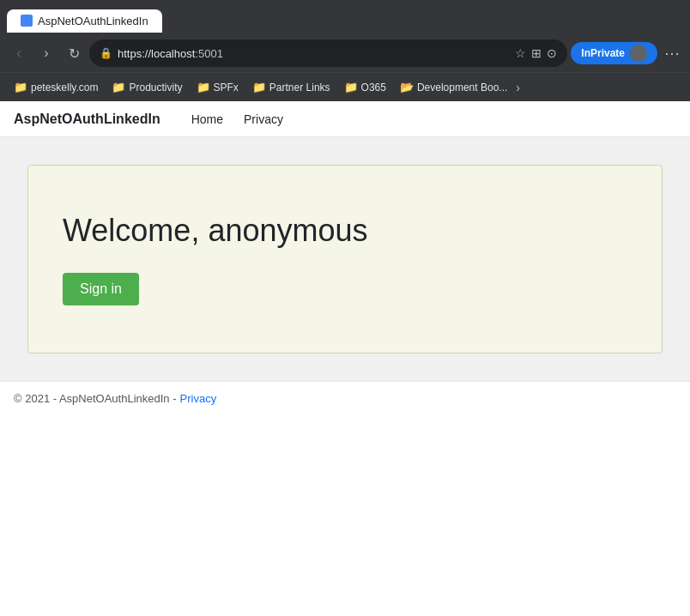 The width and height of the screenshot is (690, 616). What do you see at coordinates (552, 53) in the screenshot?
I see `profile-icon: ⊙` at bounding box center [552, 53].